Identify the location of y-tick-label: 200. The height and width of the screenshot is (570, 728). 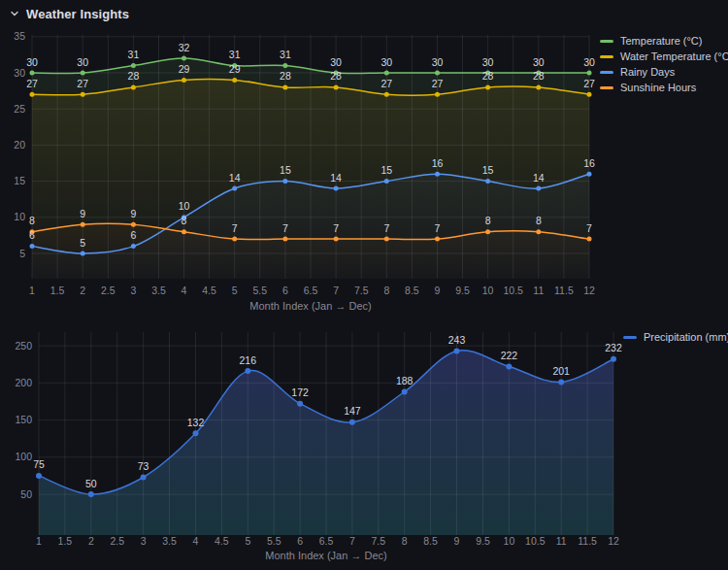
(23, 383).